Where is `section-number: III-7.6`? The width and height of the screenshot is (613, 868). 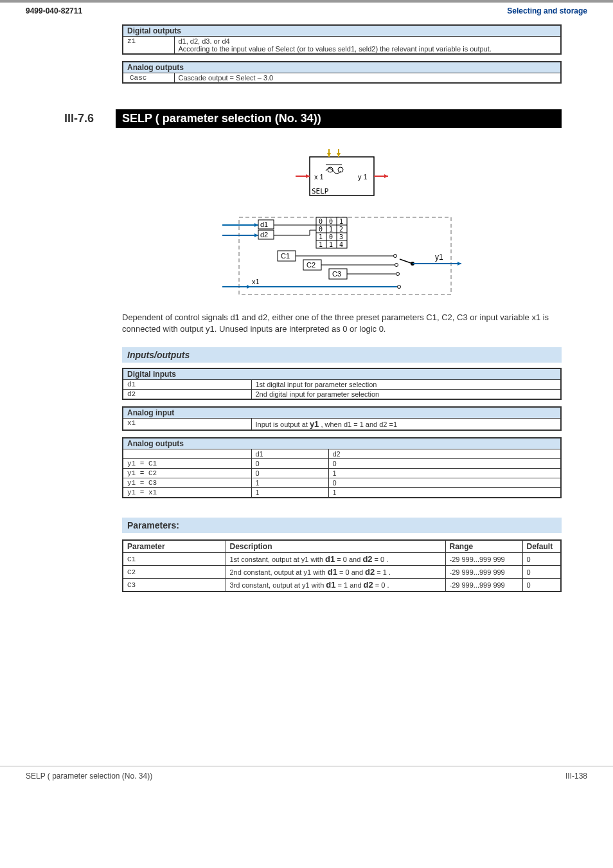
section-number: III-7.6 is located at coordinates (90, 118).